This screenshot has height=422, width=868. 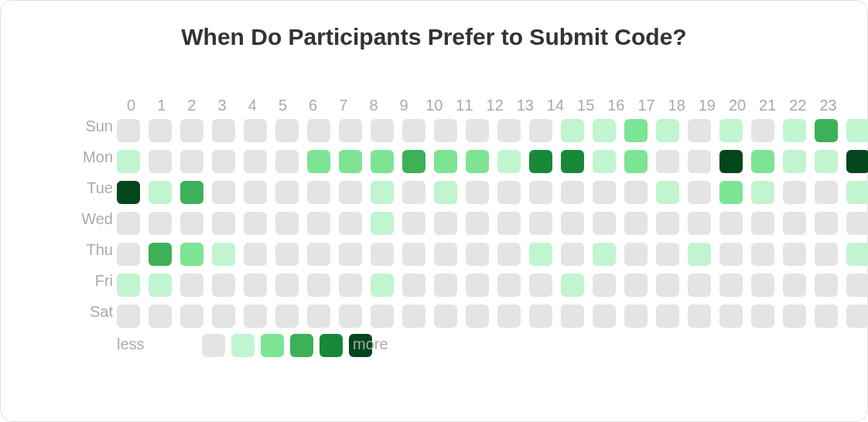 I want to click on day-label: Thu, so click(x=96, y=250).